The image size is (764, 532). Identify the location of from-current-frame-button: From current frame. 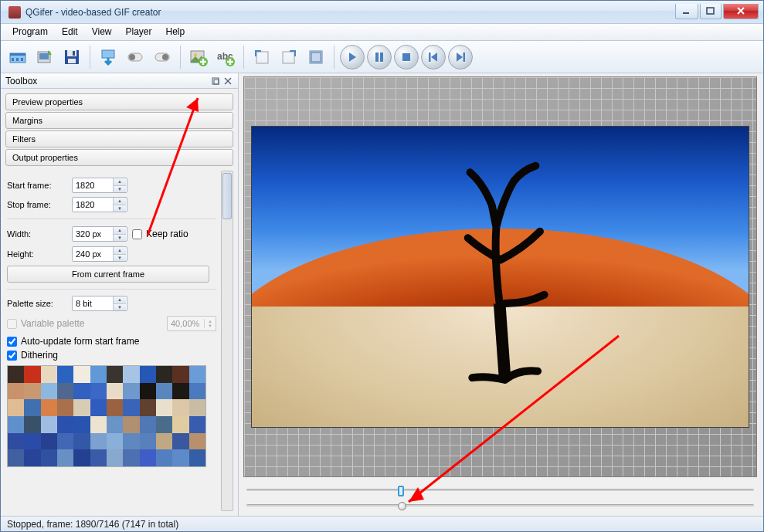
(108, 274).